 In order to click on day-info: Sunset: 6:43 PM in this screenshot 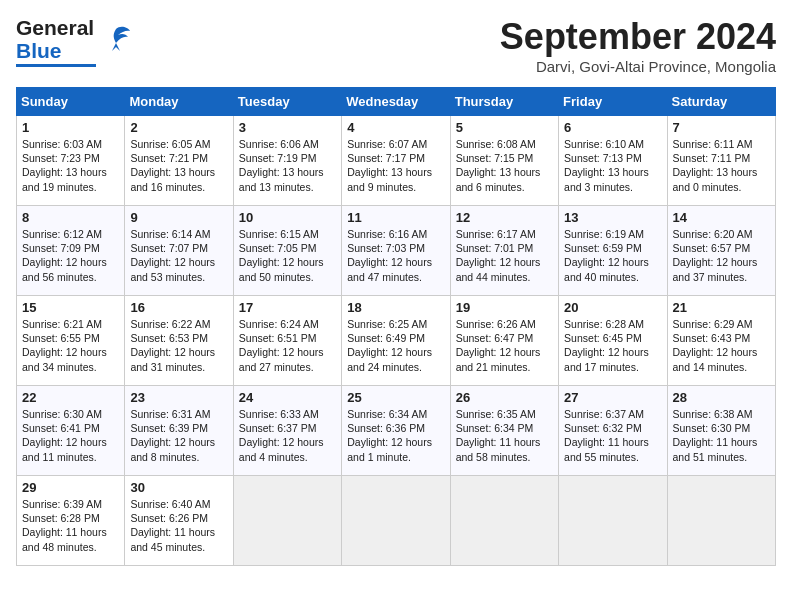, I will do `click(722, 338)`.